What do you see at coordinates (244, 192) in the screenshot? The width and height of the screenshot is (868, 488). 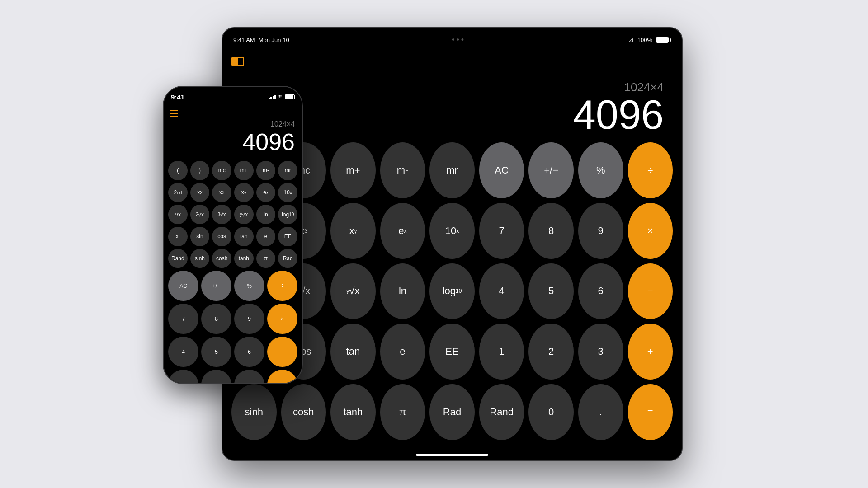 I see `iphone-btn-x: xy` at bounding box center [244, 192].